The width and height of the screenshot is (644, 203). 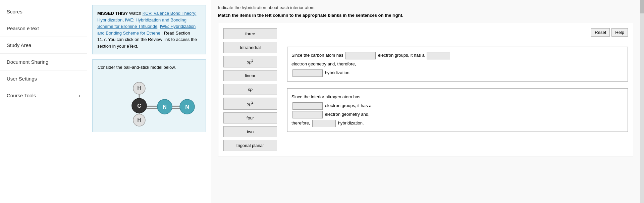 What do you see at coordinates (79, 95) in the screenshot?
I see `chevron-right-icon: ›` at bounding box center [79, 95].